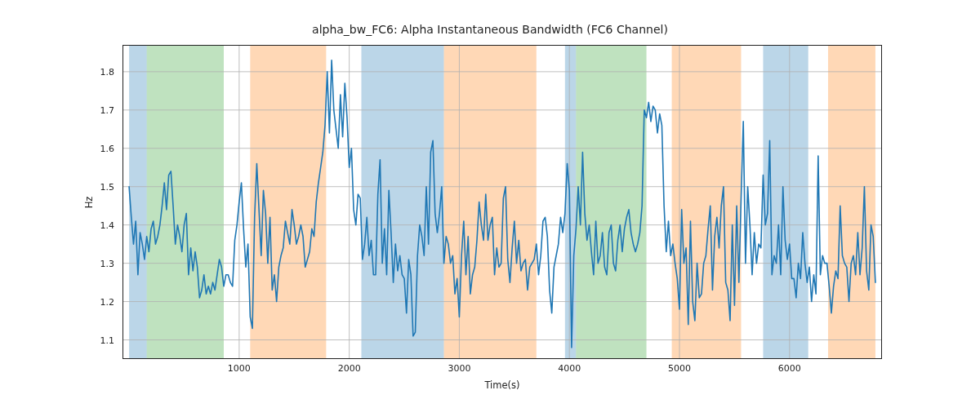 The width and height of the screenshot is (980, 408). I want to click on x-tick-label: 6000, so click(790, 369).